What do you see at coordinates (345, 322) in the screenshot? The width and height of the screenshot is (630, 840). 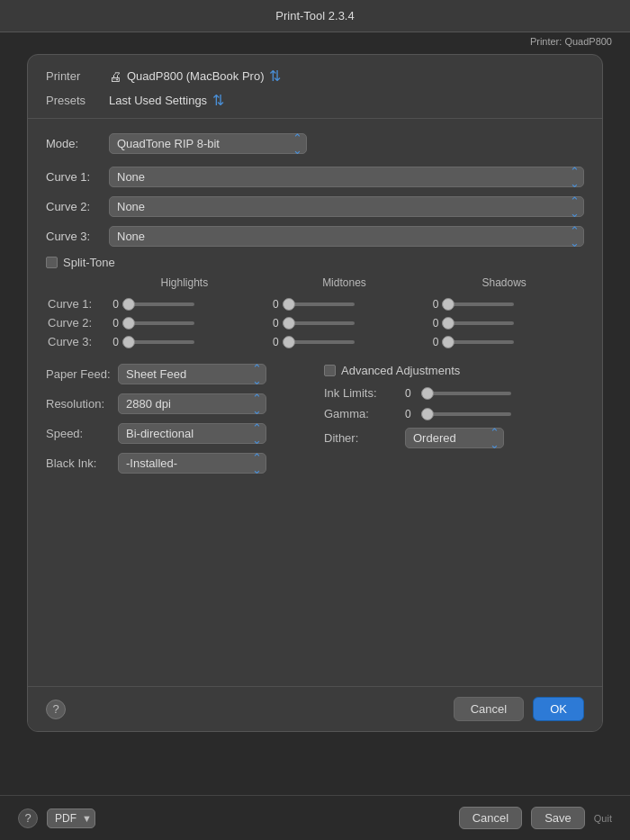 I see `m2-cell: 0` at bounding box center [345, 322].